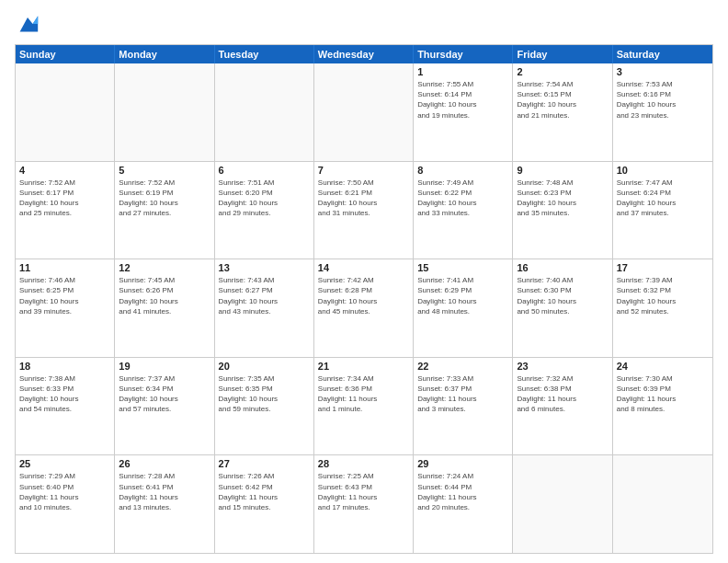  I want to click on day-number: 25, so click(64, 464).